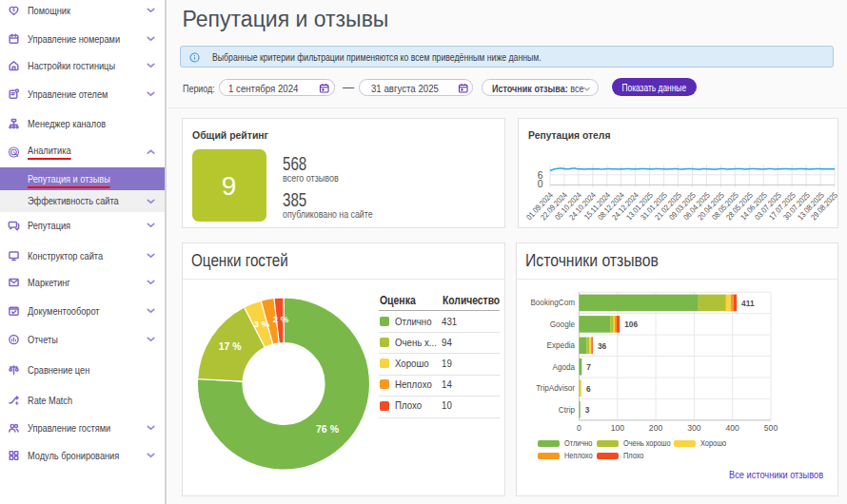  What do you see at coordinates (771, 428) in the screenshot?
I see `svg-text: 500` at bounding box center [771, 428].